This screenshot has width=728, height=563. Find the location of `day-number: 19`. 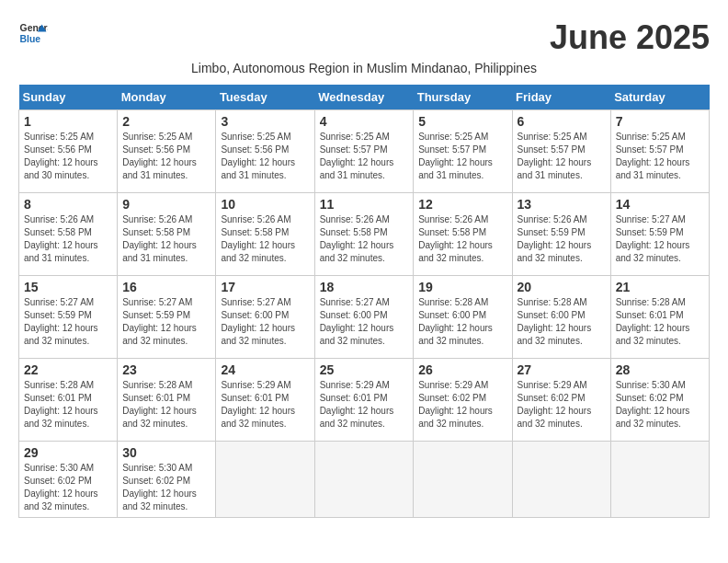

day-number: 19 is located at coordinates (462, 287).